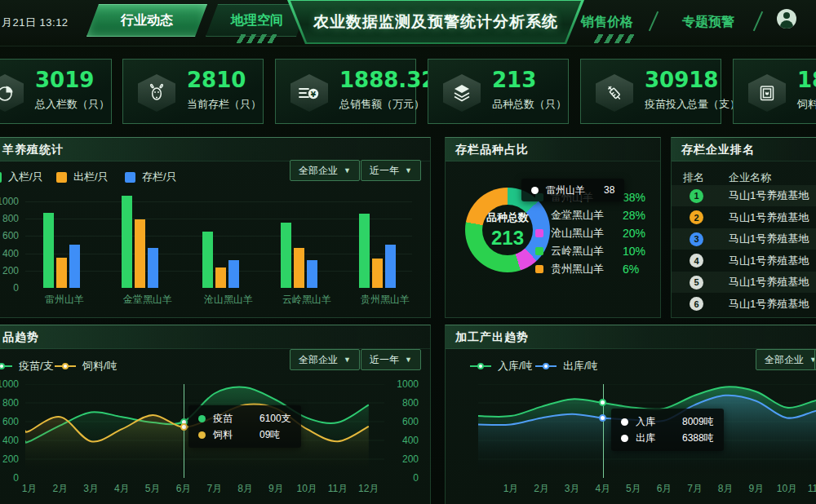  I want to click on x-tick: 11月, so click(338, 489).